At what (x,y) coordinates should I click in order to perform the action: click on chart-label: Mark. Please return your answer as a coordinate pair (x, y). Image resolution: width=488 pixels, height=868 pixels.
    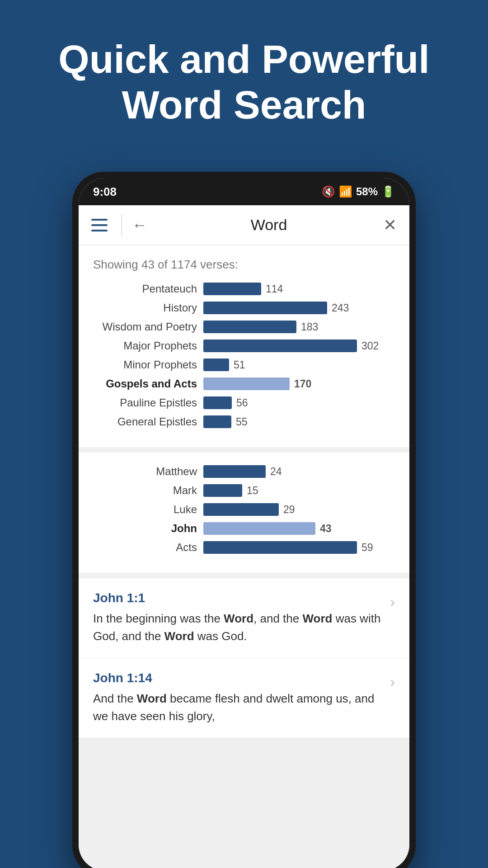
    Looking at the image, I should click on (145, 491).